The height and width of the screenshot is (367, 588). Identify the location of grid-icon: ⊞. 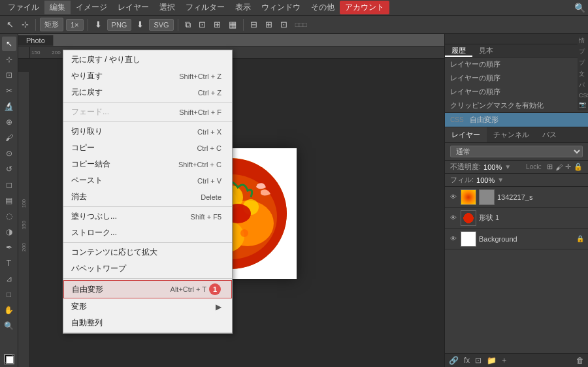
(217, 25).